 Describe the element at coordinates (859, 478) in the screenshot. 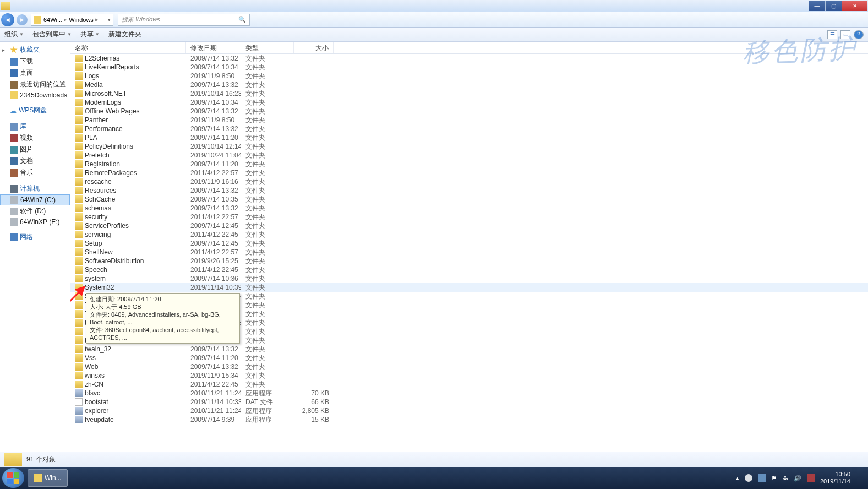

I see `show-desktop-button` at that location.